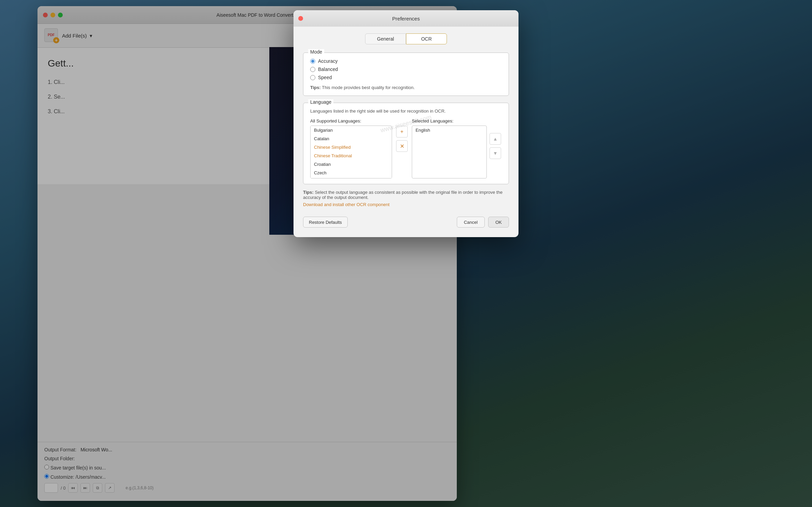  What do you see at coordinates (471, 222) in the screenshot?
I see `cancel-button: Cancel` at bounding box center [471, 222].